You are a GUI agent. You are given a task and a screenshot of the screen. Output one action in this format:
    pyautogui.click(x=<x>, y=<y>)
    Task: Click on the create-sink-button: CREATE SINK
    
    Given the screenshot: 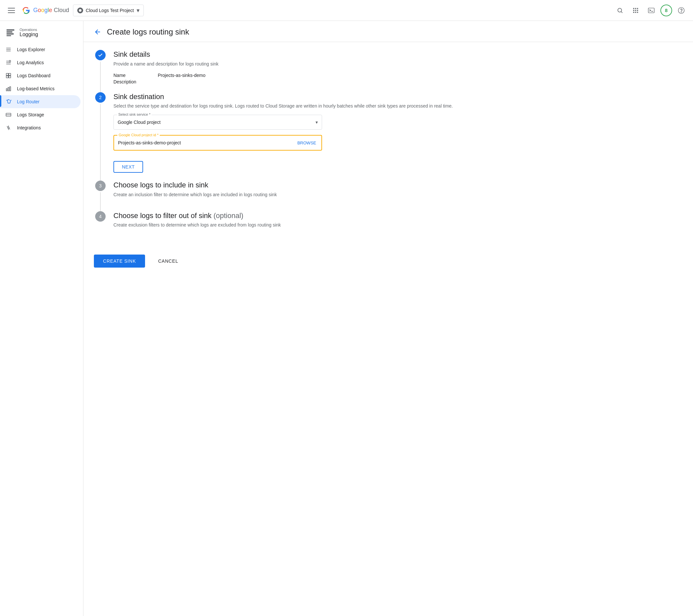 What is the action you would take?
    pyautogui.click(x=119, y=261)
    